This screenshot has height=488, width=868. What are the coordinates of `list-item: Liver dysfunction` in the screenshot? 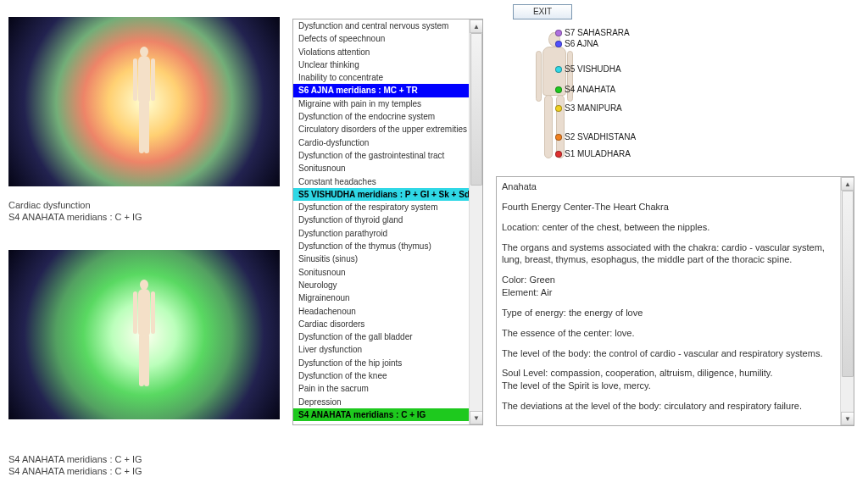 It's located at (381, 349).